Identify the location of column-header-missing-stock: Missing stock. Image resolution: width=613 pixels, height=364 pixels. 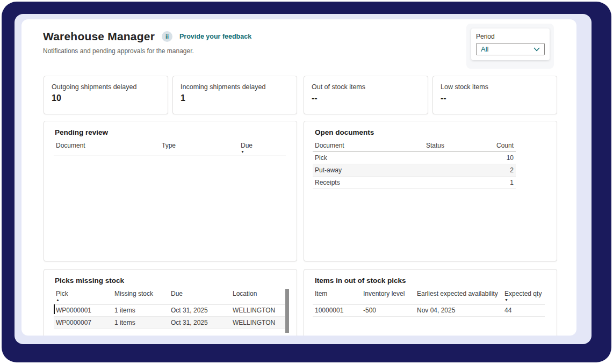
(141, 296).